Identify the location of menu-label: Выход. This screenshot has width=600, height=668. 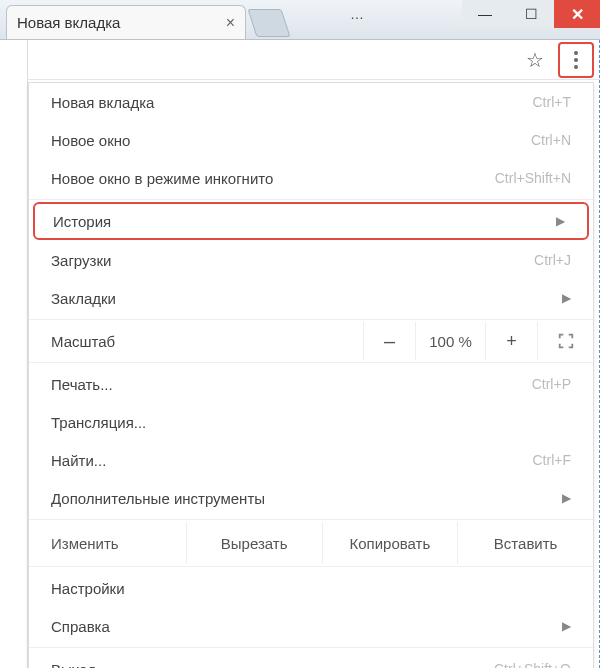
(272, 665).